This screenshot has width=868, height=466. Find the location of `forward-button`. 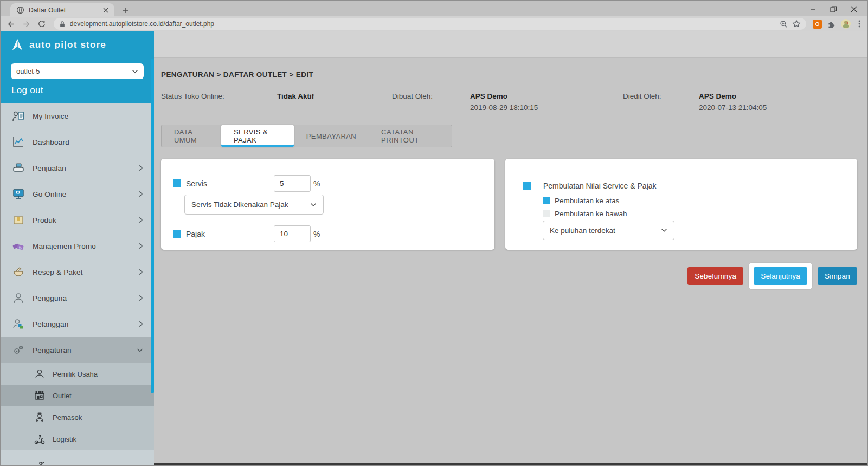

forward-button is located at coordinates (27, 24).